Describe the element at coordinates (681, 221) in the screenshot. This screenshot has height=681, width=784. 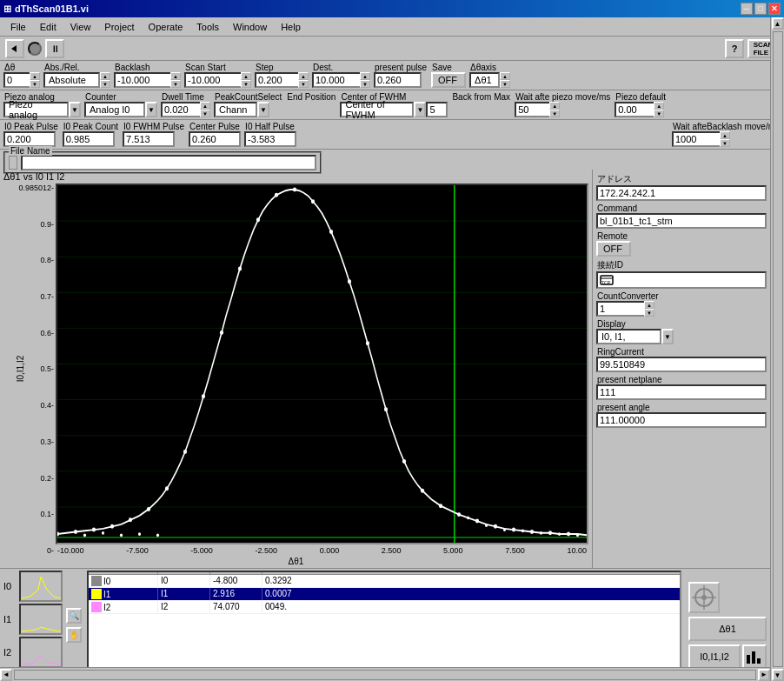
I see `command-input` at that location.